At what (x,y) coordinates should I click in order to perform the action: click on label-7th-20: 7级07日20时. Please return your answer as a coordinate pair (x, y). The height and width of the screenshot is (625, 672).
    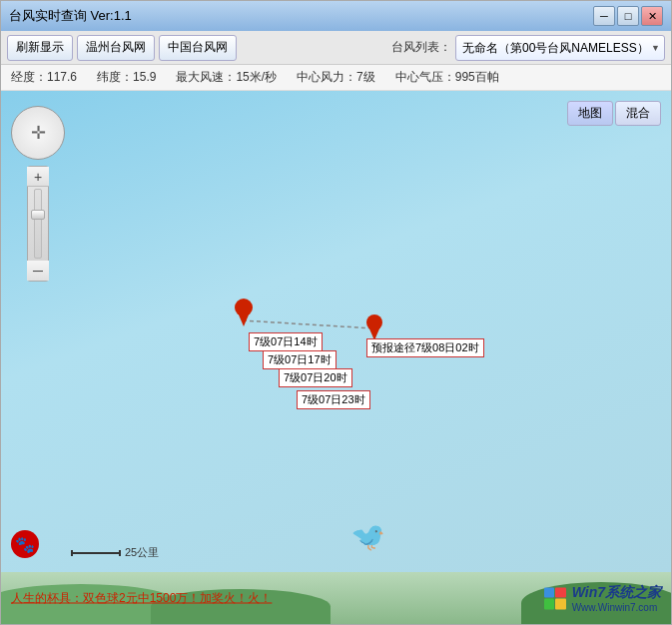
    Looking at the image, I should click on (316, 377).